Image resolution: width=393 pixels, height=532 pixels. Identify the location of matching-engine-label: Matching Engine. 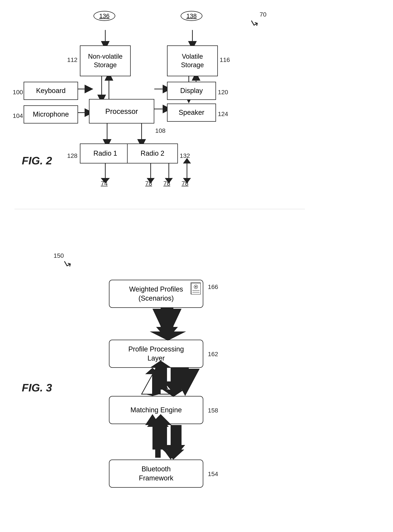
(156, 410).